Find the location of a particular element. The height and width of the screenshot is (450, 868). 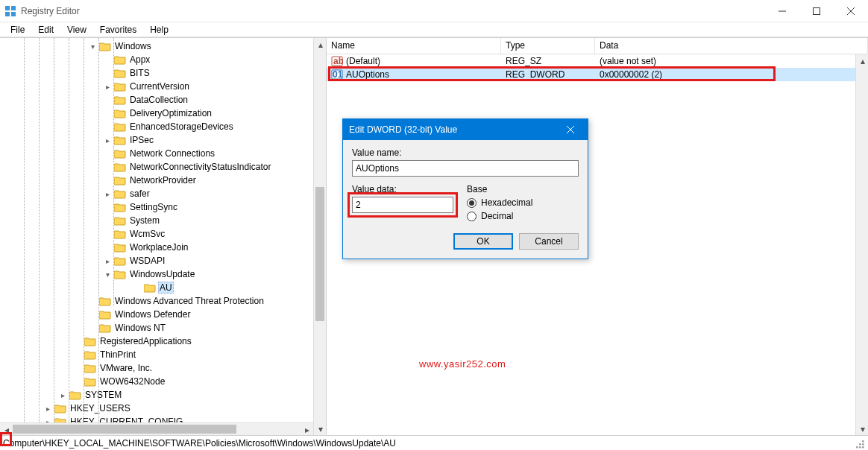

tree-node: DataCollection is located at coordinates (157, 100).